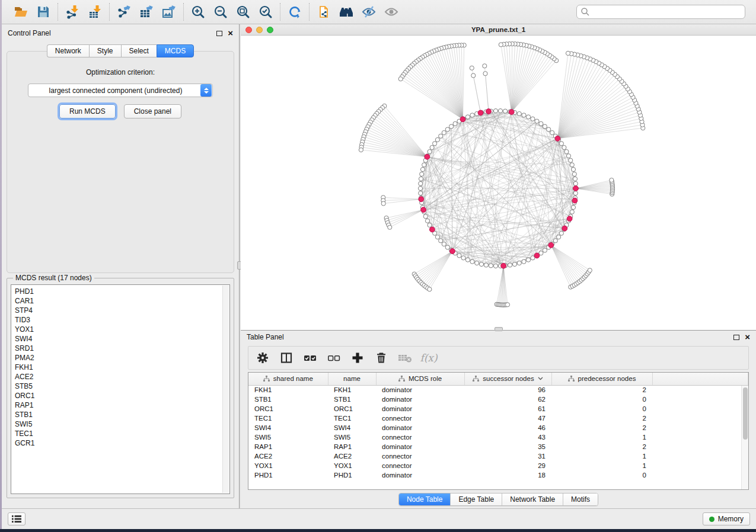 The image size is (756, 532). What do you see at coordinates (122, 348) in the screenshot?
I see `mcds-result-item: SRD1` at bounding box center [122, 348].